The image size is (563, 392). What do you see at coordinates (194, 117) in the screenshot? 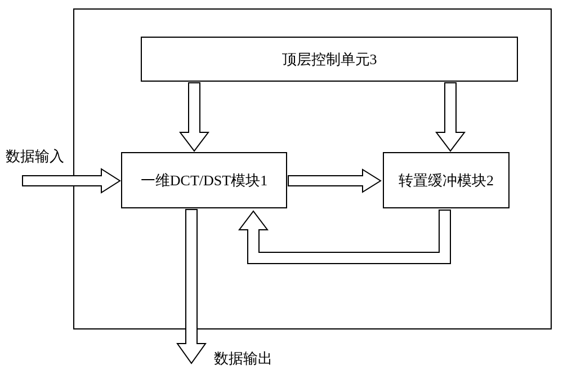
I see `arrow-control-to-dct` at bounding box center [194, 117].